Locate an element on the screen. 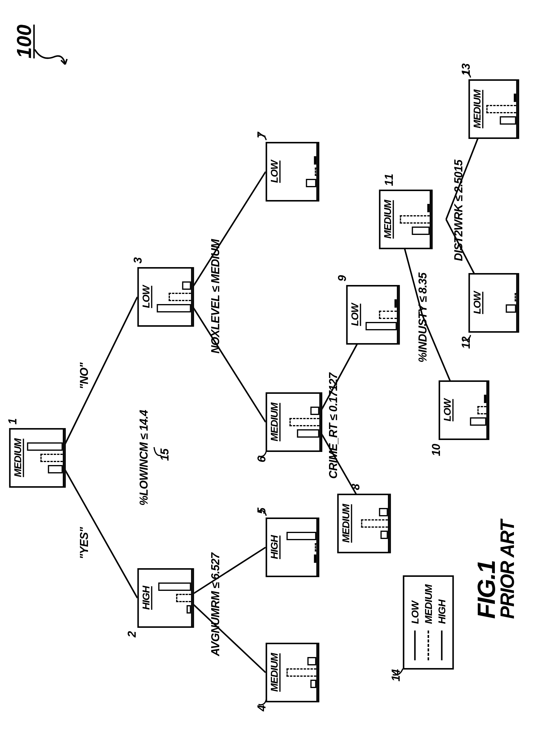 The height and width of the screenshot is (756, 539). node-id-11: 11 is located at coordinates (389, 180).